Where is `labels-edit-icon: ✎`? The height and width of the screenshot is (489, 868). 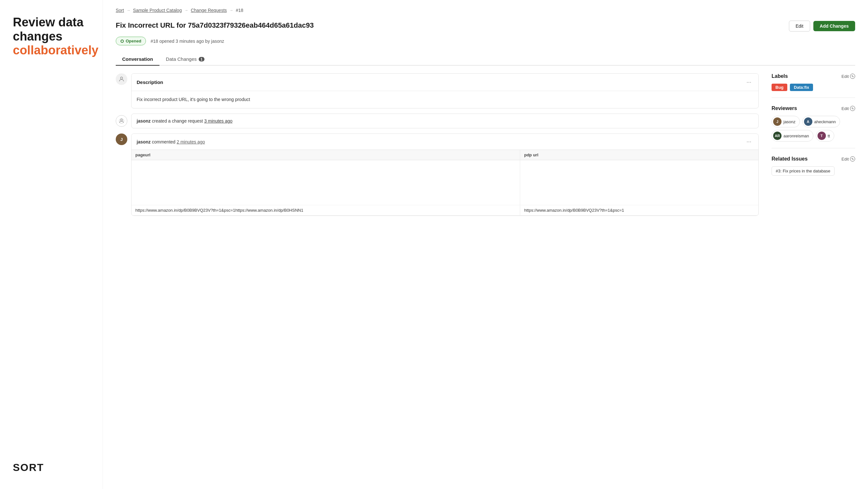
labels-edit-icon: ✎ is located at coordinates (852, 76).